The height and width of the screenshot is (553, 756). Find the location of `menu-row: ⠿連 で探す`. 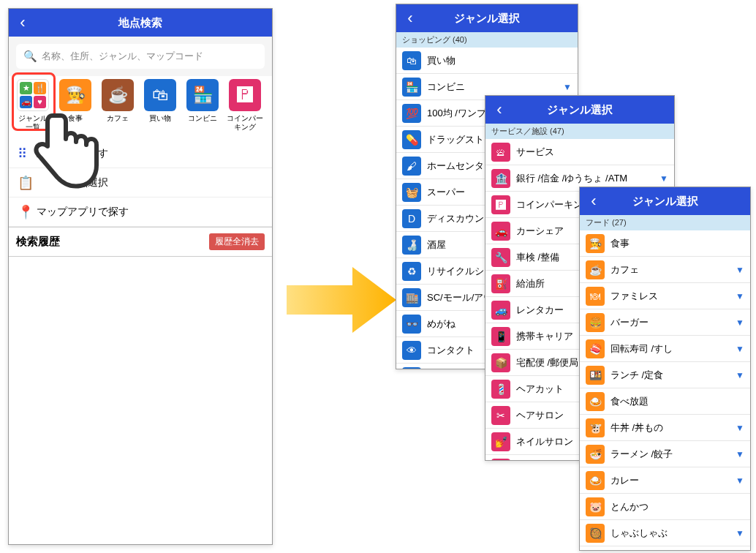

menu-row: ⠿連 で探す is located at coordinates (140, 154).